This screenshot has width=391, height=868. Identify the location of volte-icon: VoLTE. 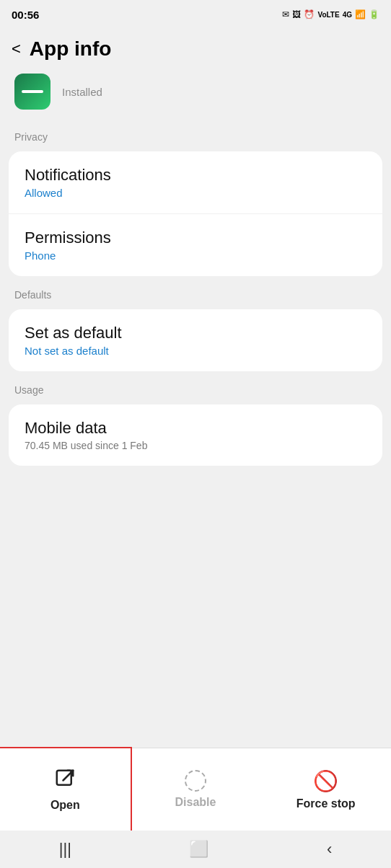
(328, 14).